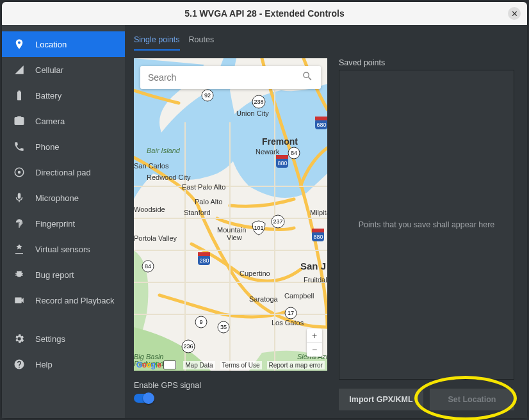 The width and height of the screenshot is (529, 420). I want to click on location-icon, so click(19, 44).